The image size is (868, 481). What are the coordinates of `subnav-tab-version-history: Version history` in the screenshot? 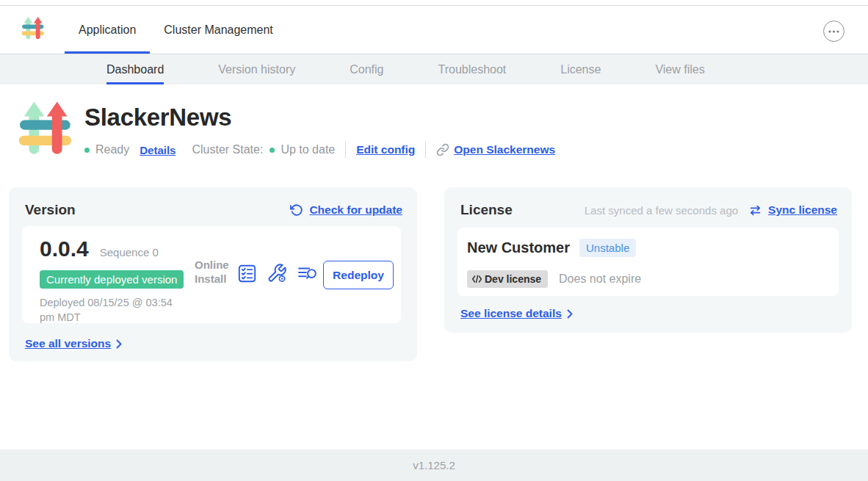 It's located at (257, 69).